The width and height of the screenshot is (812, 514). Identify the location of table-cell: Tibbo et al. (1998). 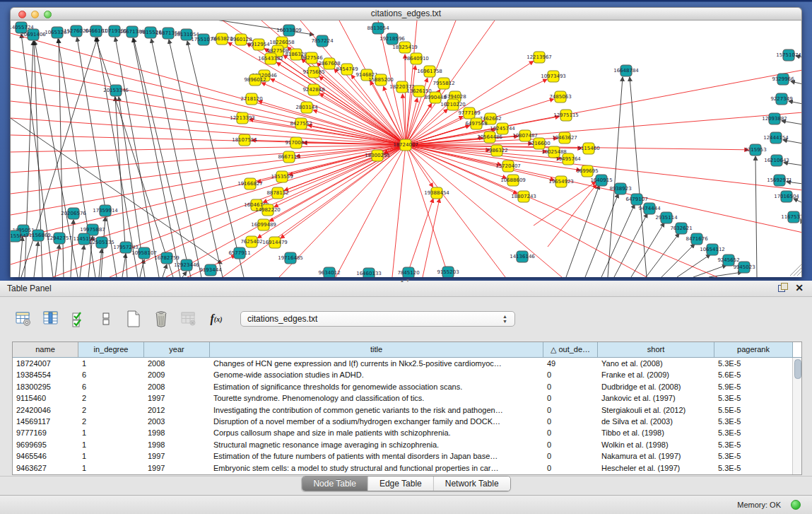
(656, 433).